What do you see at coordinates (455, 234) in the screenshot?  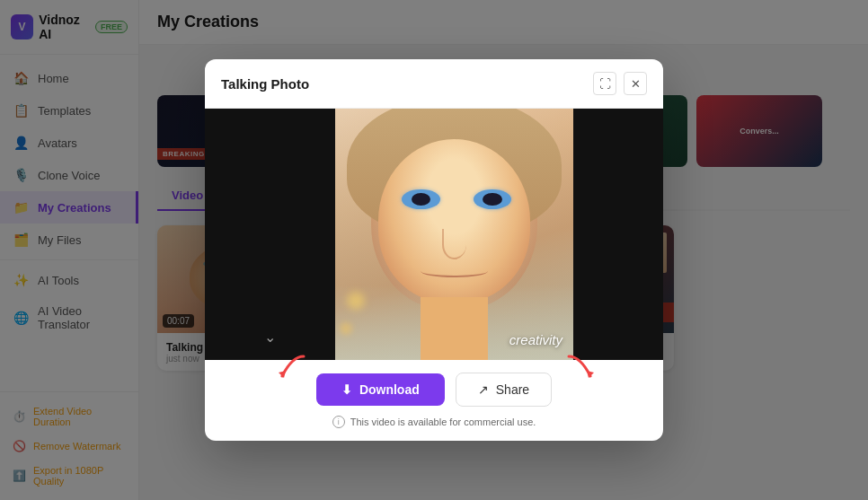 I see `face-portrait` at bounding box center [455, 234].